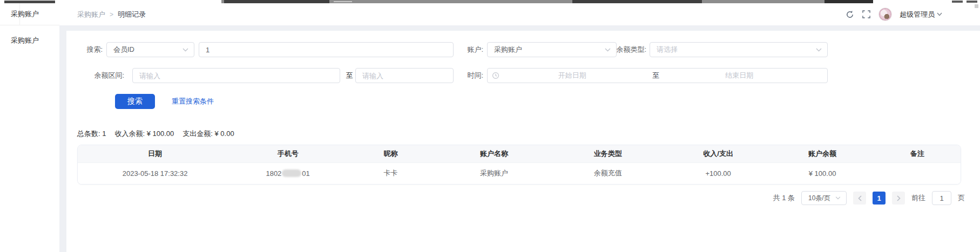 The width and height of the screenshot is (980, 252). I want to click on summary-income: 收入余额: ¥ 100.00, so click(144, 134).